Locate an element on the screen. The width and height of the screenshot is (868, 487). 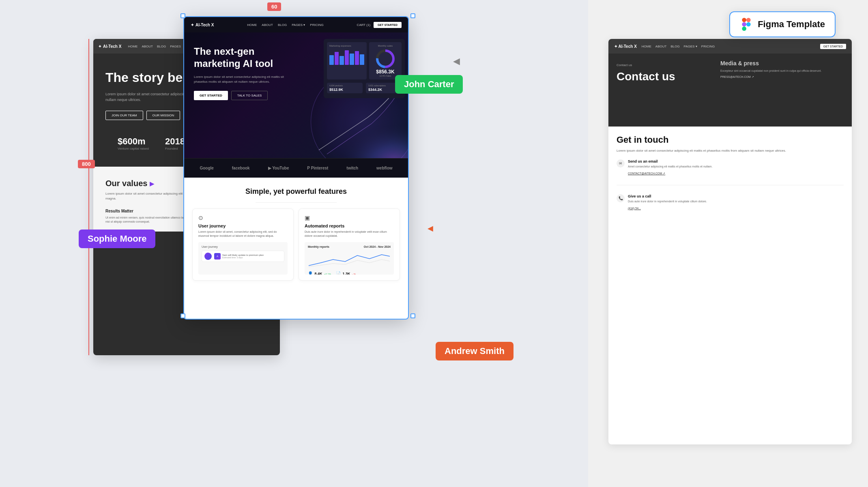
hero-dashboard: Marketing expenses Monthly sales is located at coordinates (364, 69).